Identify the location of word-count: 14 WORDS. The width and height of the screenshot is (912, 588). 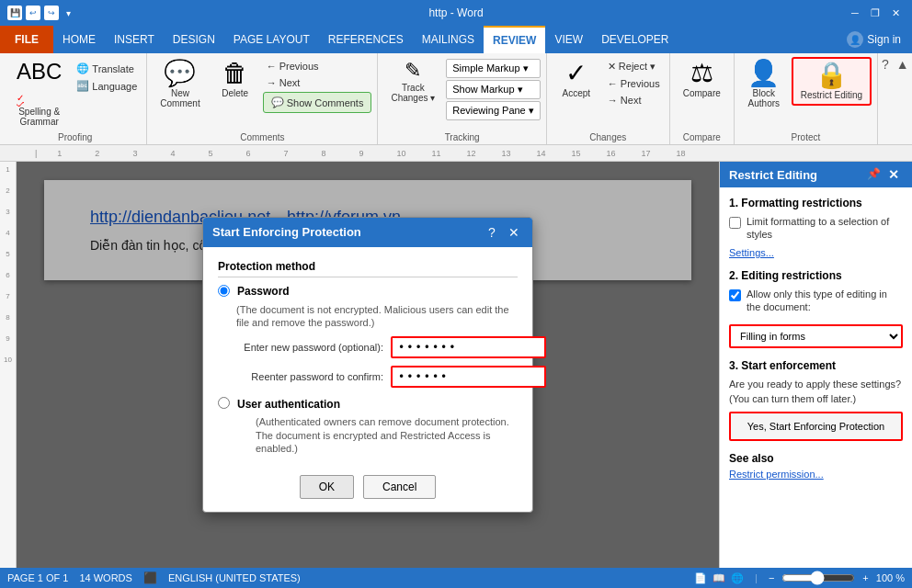
(105, 578).